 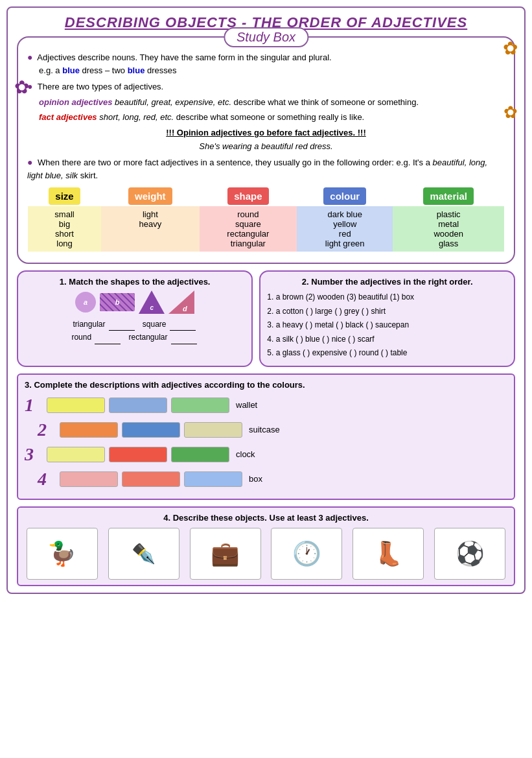 What do you see at coordinates (154, 324) in the screenshot?
I see `square-label: square` at bounding box center [154, 324].